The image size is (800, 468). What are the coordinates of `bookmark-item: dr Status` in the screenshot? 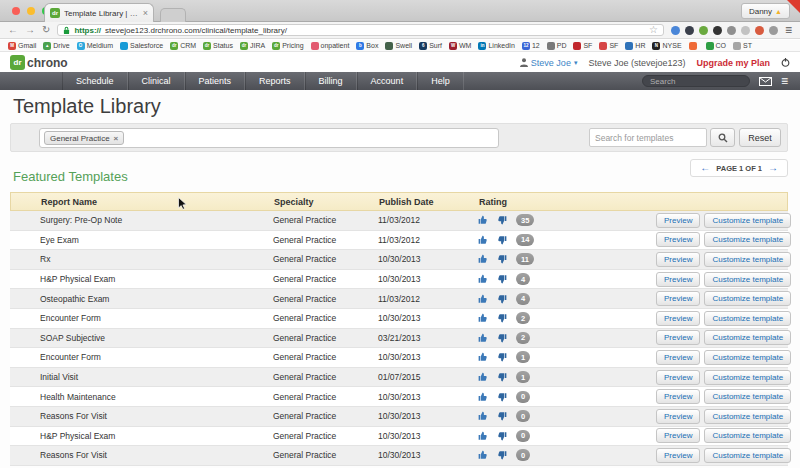 It's located at (218, 46).